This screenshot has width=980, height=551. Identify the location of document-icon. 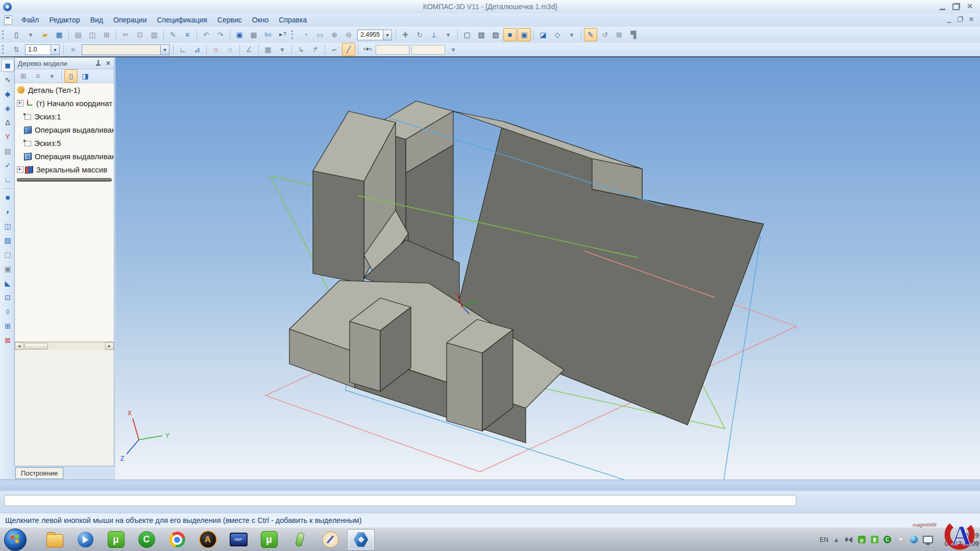
(8, 20).